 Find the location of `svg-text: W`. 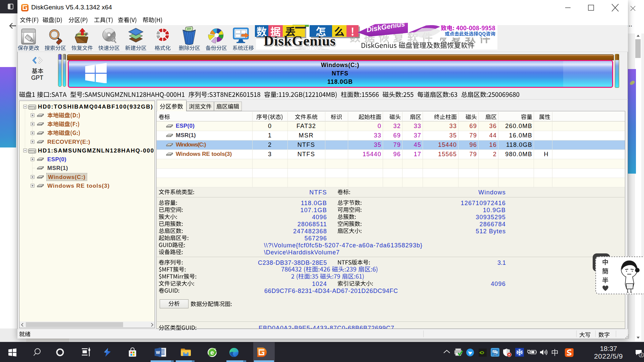

svg-text: W is located at coordinates (158, 353).